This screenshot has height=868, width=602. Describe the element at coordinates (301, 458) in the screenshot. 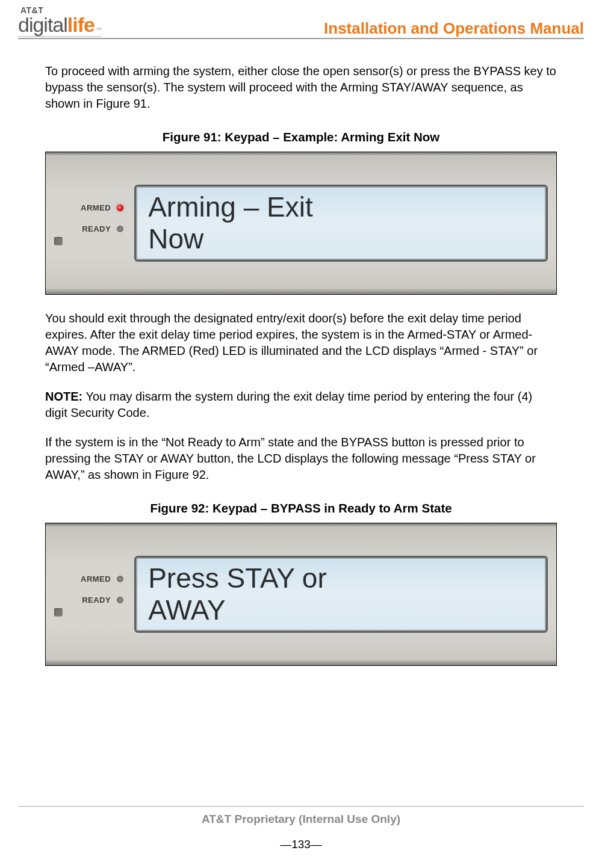

I see `paragraph: If the system is in the “Not Ready to Ar…` at that location.